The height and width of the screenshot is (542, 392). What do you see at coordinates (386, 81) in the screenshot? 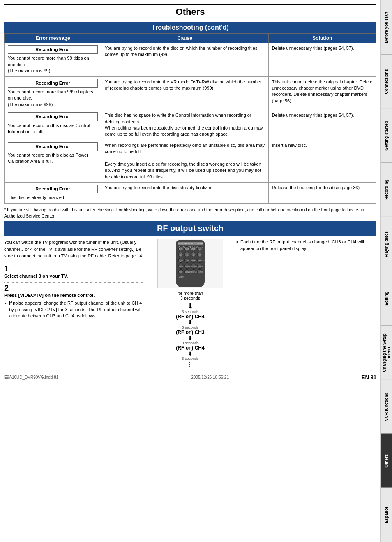
I see `right-tab-connections: Connections` at bounding box center [386, 81].